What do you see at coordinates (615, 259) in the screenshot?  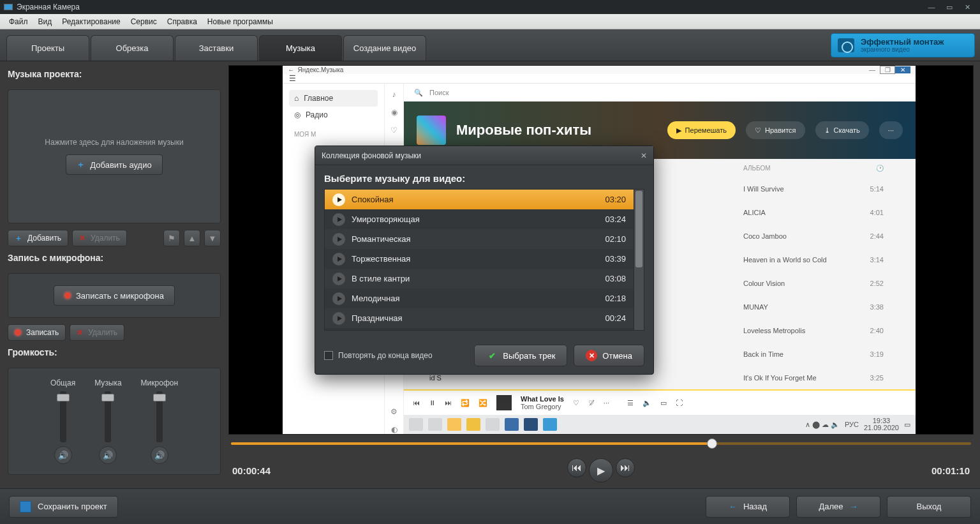 I see `track-duration: 03:39` at bounding box center [615, 259].